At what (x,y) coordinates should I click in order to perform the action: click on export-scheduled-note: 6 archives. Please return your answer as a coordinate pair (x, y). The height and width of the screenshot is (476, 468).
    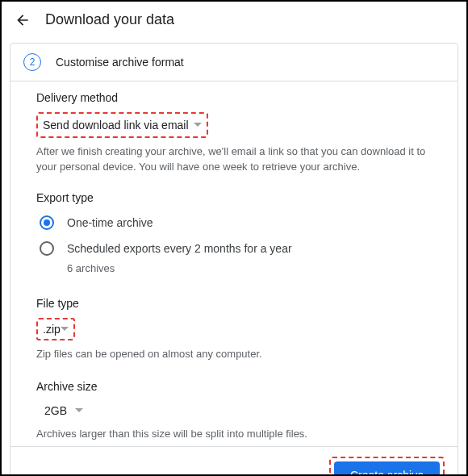
    Looking at the image, I should click on (249, 268).